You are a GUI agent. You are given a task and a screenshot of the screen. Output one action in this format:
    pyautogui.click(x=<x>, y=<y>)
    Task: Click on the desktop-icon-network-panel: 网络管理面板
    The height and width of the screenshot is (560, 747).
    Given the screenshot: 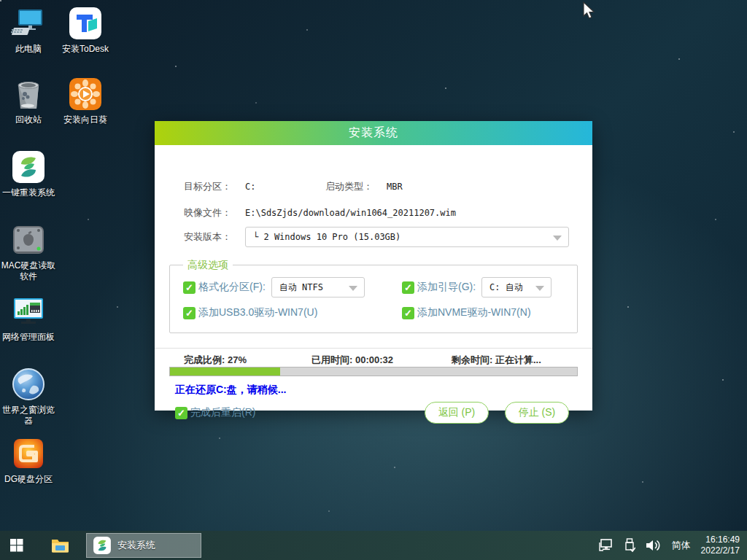 What is the action you would take?
    pyautogui.click(x=28, y=318)
    